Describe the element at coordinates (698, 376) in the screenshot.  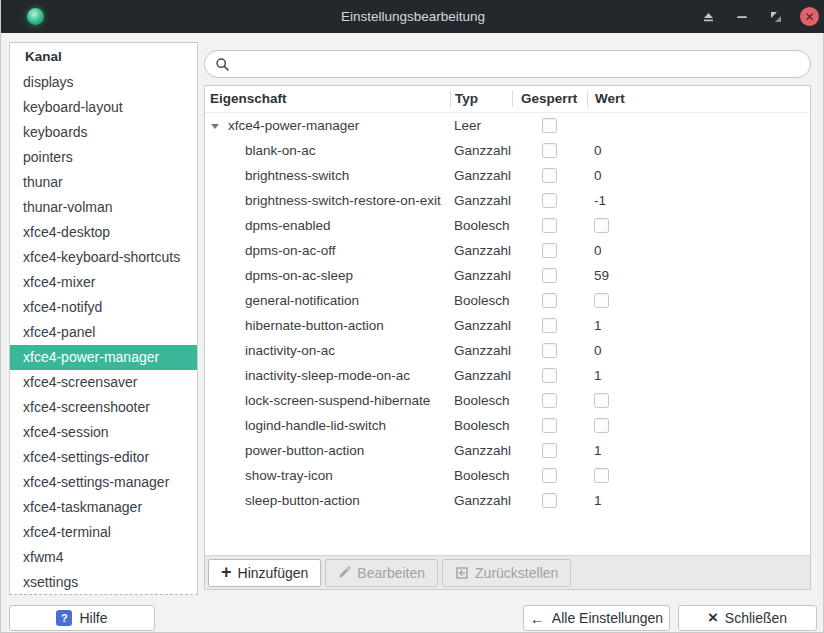
I see `value-cell: 1` at that location.